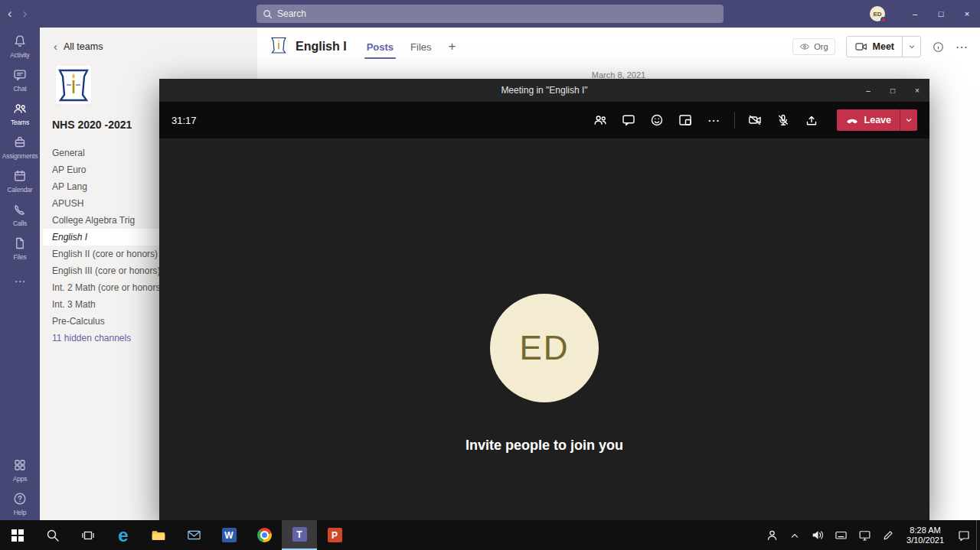 This screenshot has width=980, height=550. Describe the element at coordinates (925, 531) in the screenshot. I see `clock-time: 8:28 AM` at that location.